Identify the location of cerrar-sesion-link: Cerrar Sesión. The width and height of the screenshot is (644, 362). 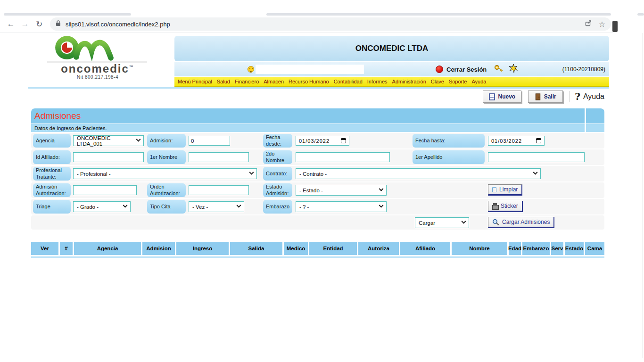
(467, 70).